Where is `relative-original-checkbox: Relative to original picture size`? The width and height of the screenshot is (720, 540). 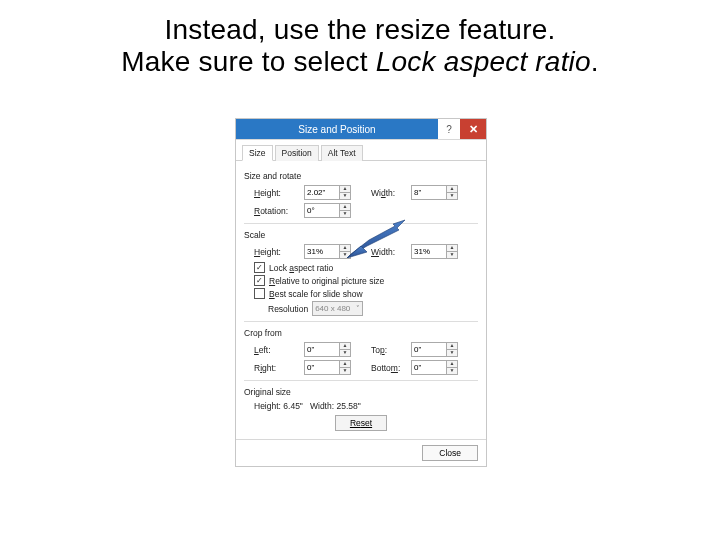
relative-original-checkbox: Relative to original picture size is located at coordinates (366, 280).